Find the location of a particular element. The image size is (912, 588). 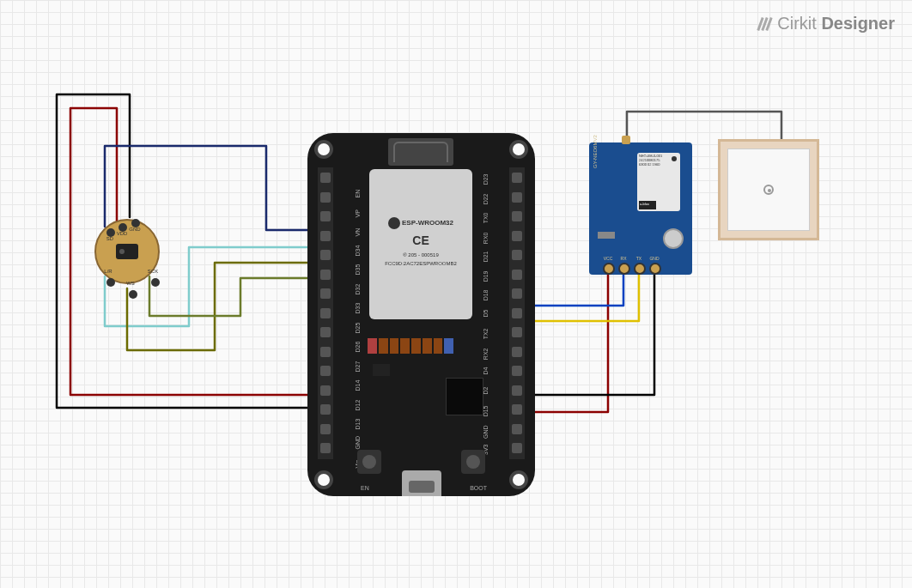

boot-button-label: BOOT is located at coordinates (478, 488).